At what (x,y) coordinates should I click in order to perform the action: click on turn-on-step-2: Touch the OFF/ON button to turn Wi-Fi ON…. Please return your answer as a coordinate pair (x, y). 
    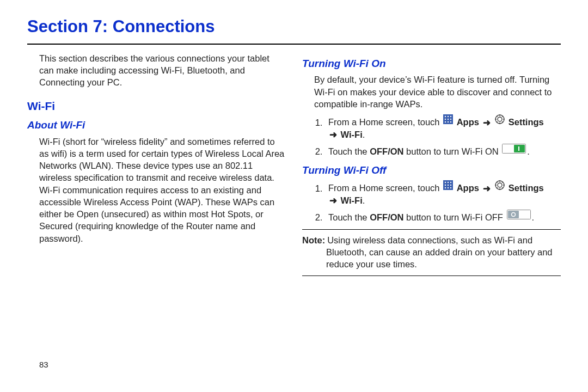
    Looking at the image, I should click on (443, 151).